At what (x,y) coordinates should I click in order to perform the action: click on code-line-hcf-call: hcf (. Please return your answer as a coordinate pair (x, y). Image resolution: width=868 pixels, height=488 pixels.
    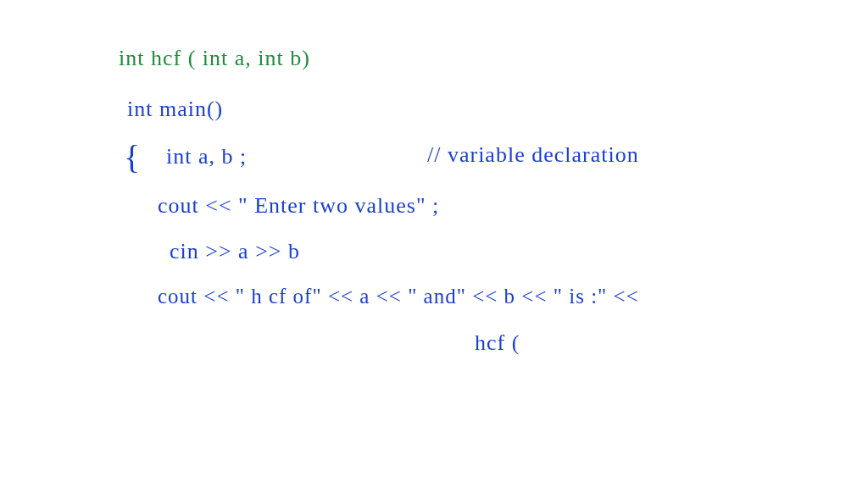
    Looking at the image, I should click on (497, 343).